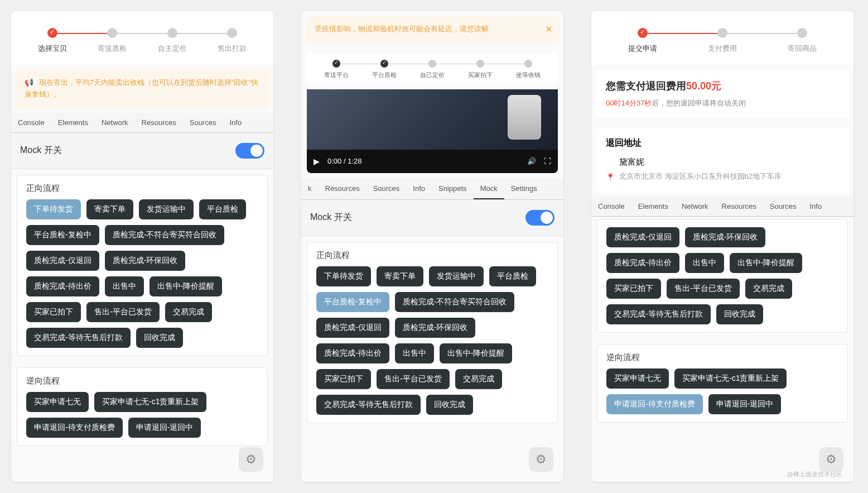 The height and width of the screenshot is (493, 868). I want to click on address-card: 退回地址 黛富妮 📍 北京市北京市 海淀区东小口东升科技园b2地下车库, so click(722, 160).